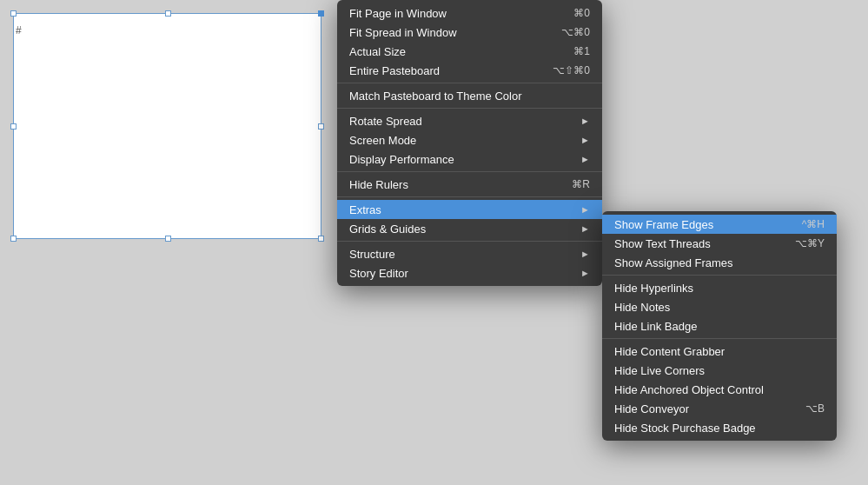 The height and width of the screenshot is (485, 868). What do you see at coordinates (586, 209) in the screenshot?
I see `arrow-extras: ►` at bounding box center [586, 209].